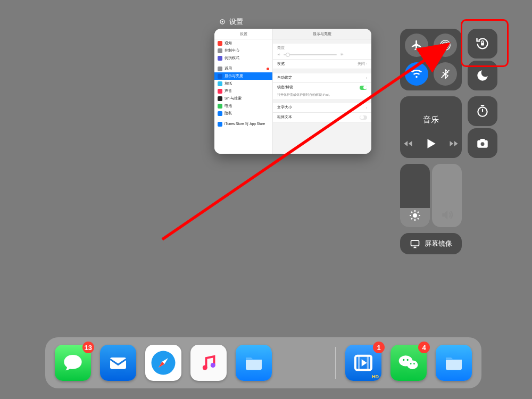 The image size is (532, 399). What do you see at coordinates (244, 124) in the screenshot?
I see `sidebar-item-itunes: iTunes Store 与 App Store` at bounding box center [244, 124].